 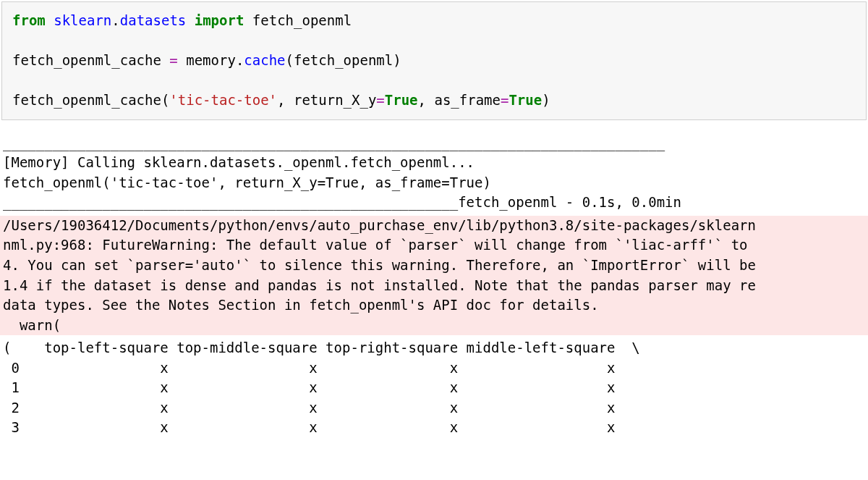 What do you see at coordinates (379, 225) in the screenshot?
I see `warning-line: /Users/19036412/Documents/python/envs/au…` at bounding box center [379, 225].